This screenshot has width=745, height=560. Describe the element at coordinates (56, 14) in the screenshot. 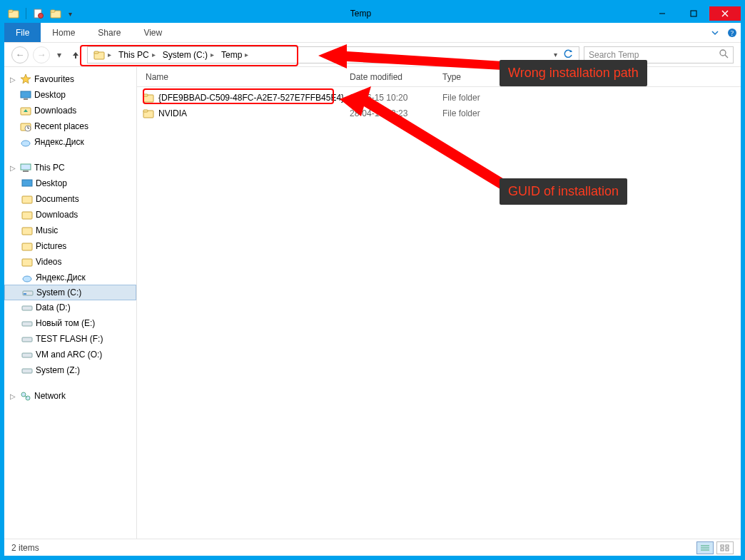

I see `new-folder-icon` at that location.